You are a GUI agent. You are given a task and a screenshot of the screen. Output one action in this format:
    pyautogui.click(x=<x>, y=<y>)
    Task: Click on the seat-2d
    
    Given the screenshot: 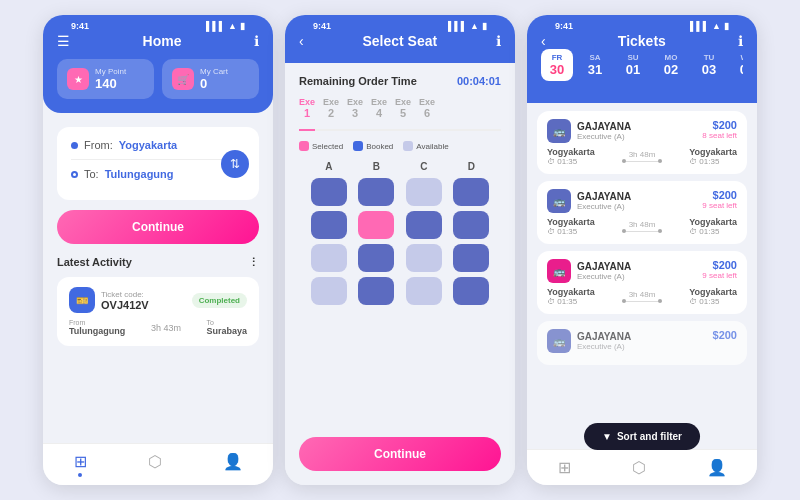 What is the action you would take?
    pyautogui.click(x=471, y=225)
    